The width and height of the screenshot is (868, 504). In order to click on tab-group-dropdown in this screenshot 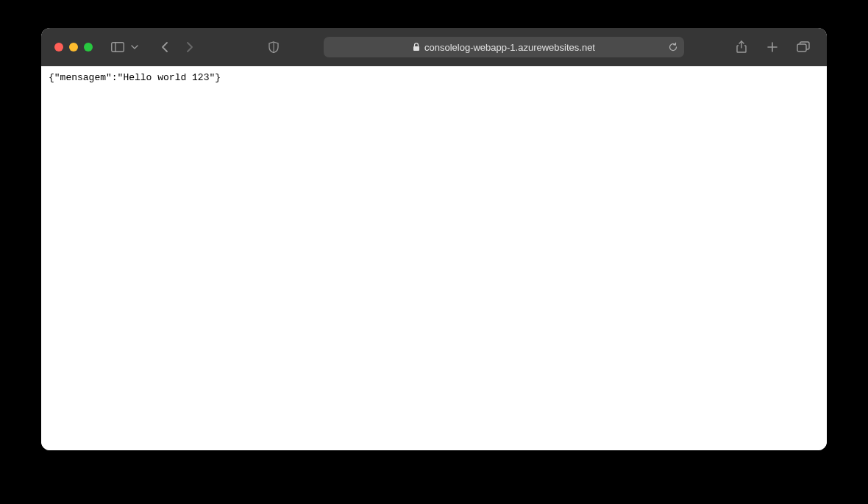, I will do `click(135, 47)`.